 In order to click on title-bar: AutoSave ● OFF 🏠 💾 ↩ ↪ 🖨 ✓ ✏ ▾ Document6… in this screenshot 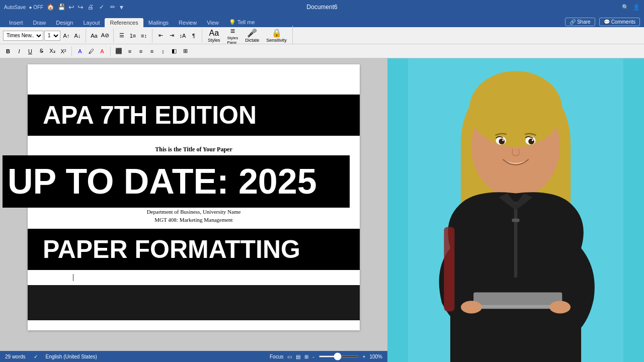, I will do `click(322, 7)`.